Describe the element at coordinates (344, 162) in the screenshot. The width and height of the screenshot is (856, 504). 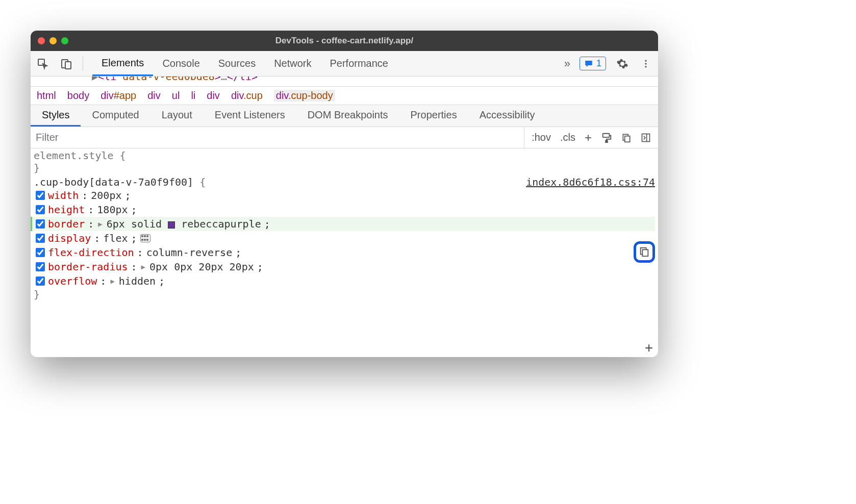
I see `element-style-rule: element.style { }` at that location.